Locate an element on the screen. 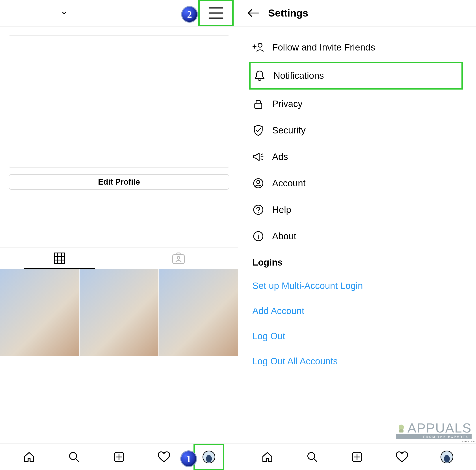 The height and width of the screenshot is (470, 476). tab-tagged is located at coordinates (178, 258).